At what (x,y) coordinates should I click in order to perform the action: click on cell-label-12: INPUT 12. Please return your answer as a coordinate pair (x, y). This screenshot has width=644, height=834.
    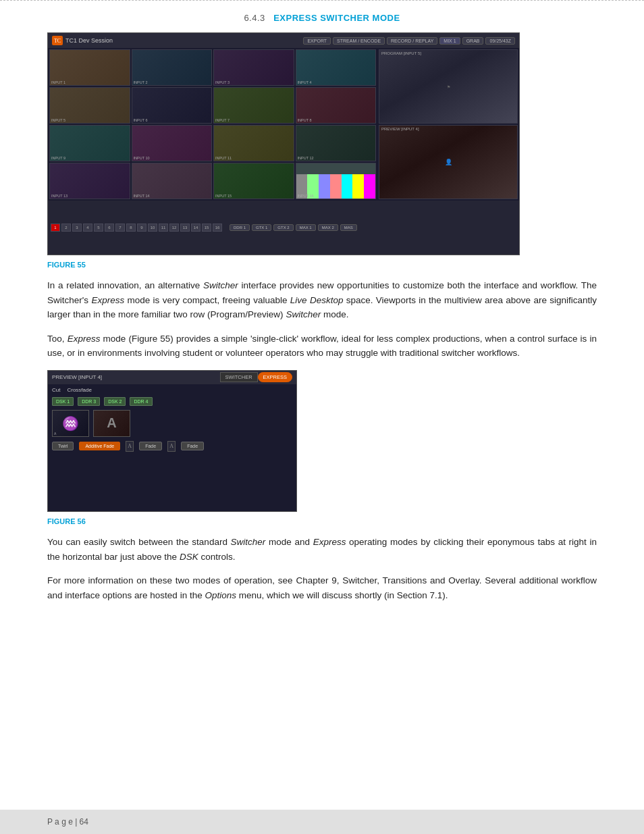
    Looking at the image, I should click on (306, 158).